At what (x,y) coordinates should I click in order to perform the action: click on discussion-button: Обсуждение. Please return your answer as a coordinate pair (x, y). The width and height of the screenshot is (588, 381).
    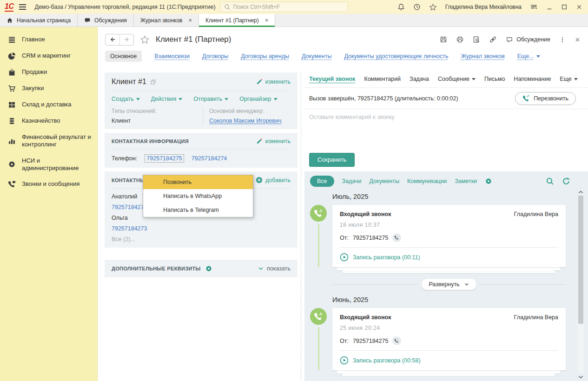
    Looking at the image, I should click on (528, 40).